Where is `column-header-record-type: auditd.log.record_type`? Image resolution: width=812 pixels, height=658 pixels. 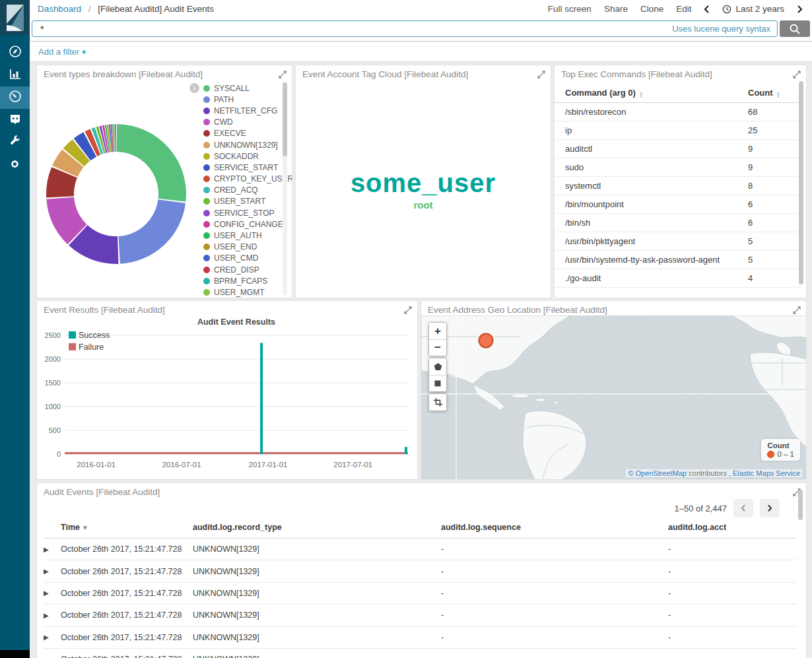
column-header-record-type: auditd.log.record_type is located at coordinates (317, 527).